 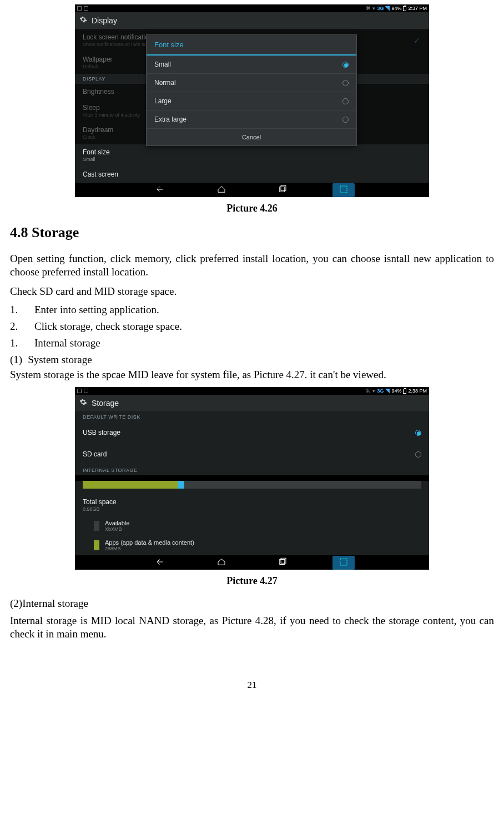 I want to click on setting-subtitle: Small, so click(x=252, y=159).